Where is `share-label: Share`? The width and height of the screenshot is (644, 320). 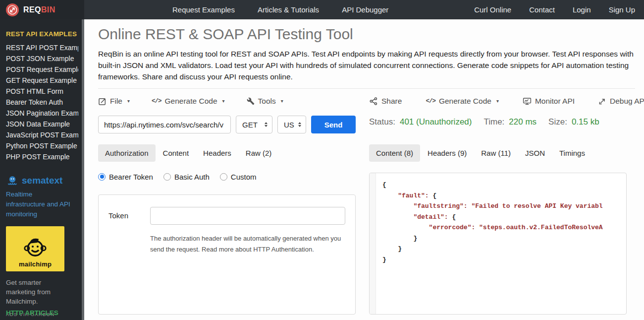 share-label: Share is located at coordinates (391, 101).